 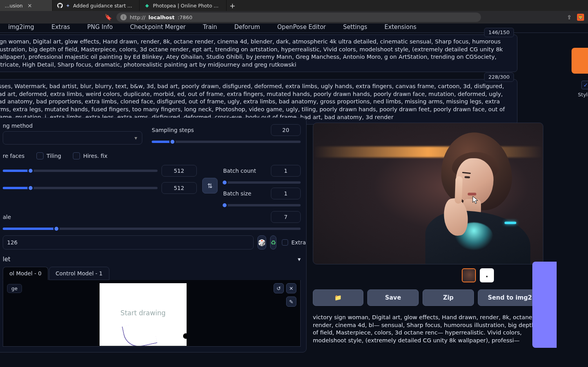 I want to click on brave-shield-icon: 🦁, so click(x=581, y=17).